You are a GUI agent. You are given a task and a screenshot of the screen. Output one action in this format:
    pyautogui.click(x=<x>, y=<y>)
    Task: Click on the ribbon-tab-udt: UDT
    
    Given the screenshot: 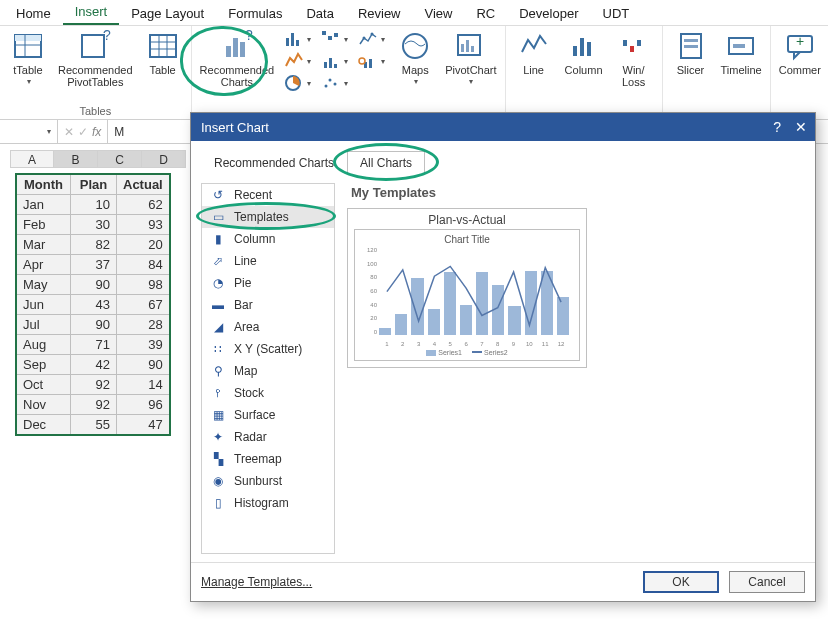 What is the action you would take?
    pyautogui.click(x=616, y=14)
    